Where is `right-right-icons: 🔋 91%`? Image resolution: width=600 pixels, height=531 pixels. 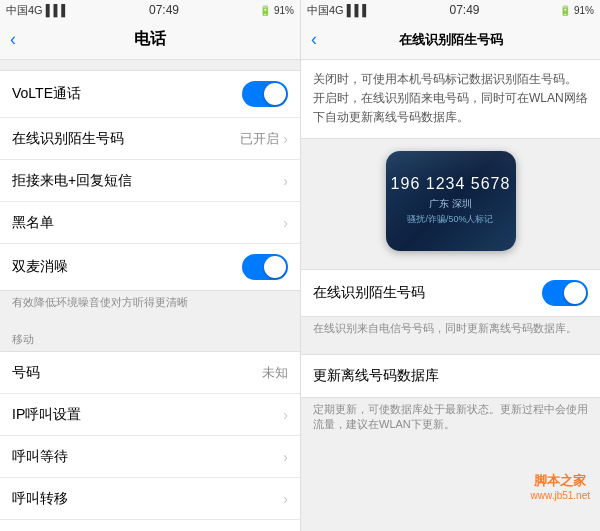
right-right-icons: 🔋 91% is located at coordinates (576, 10).